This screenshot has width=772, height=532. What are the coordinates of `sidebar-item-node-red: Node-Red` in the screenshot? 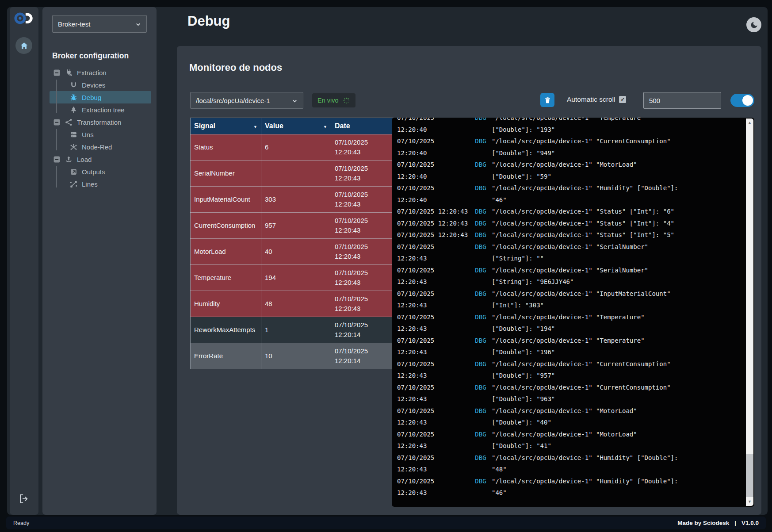 It's located at (100, 147).